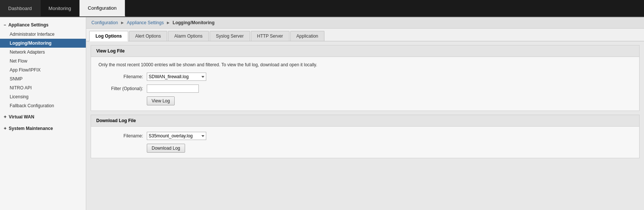 This screenshot has height=210, width=644. What do you see at coordinates (123, 77) in the screenshot?
I see `view-log-filename-label: Filename:` at bounding box center [123, 77].